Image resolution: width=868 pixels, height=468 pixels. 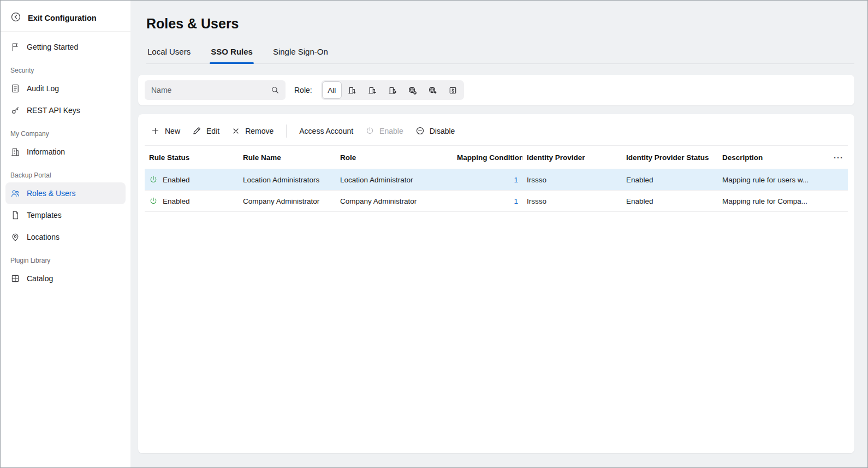 What do you see at coordinates (496, 157) in the screenshot?
I see `table-header-row: Rule Status Rule Name Role Mapping Condi…` at bounding box center [496, 157].